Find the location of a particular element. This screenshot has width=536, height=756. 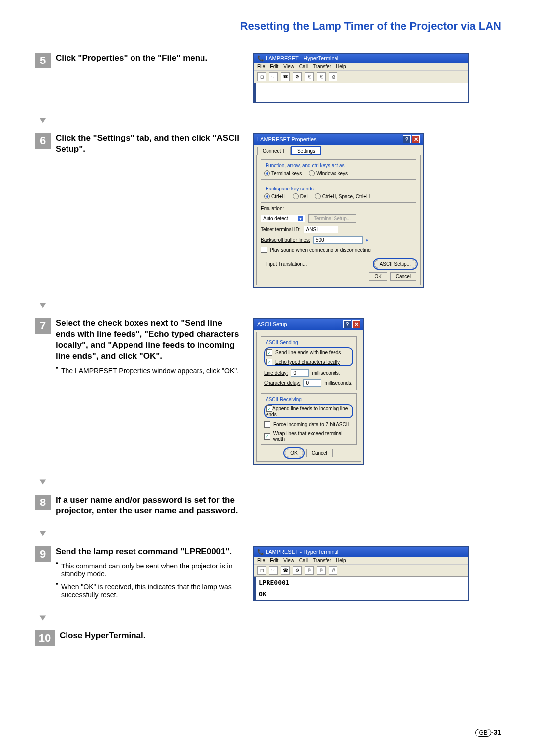

group-label: ASCII Sending is located at coordinates (282, 342).